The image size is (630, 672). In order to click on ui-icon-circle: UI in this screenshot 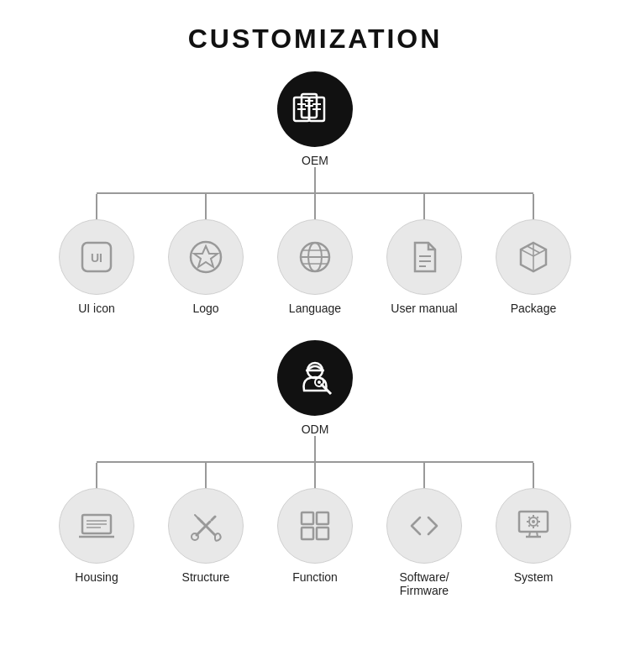, I will do `click(97, 257)`.